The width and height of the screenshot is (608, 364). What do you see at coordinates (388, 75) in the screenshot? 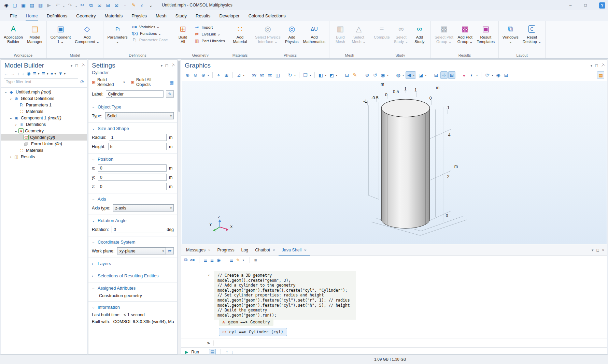
I see `view-hidden-caret-icon: ▾` at bounding box center [388, 75].